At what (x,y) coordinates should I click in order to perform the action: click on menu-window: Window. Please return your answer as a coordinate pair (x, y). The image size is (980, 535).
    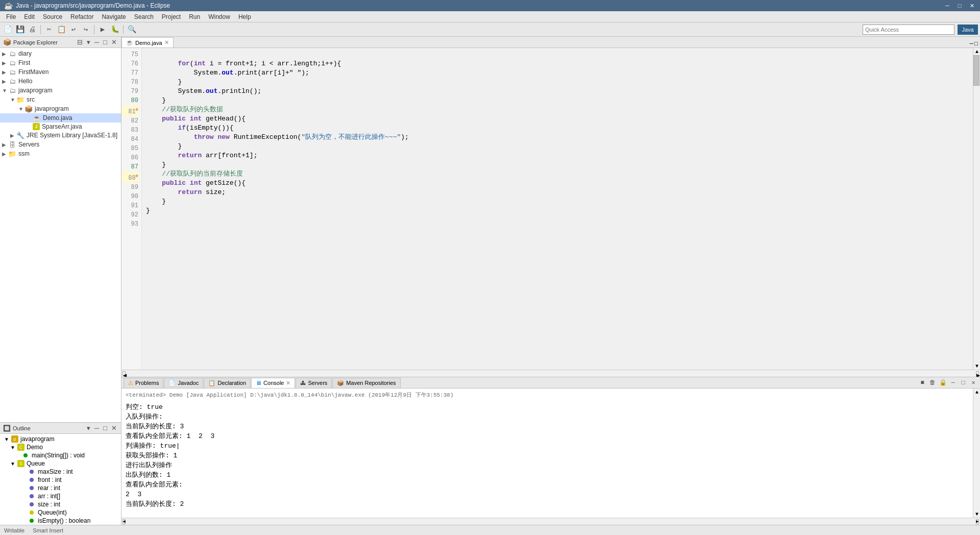
    Looking at the image, I should click on (219, 17).